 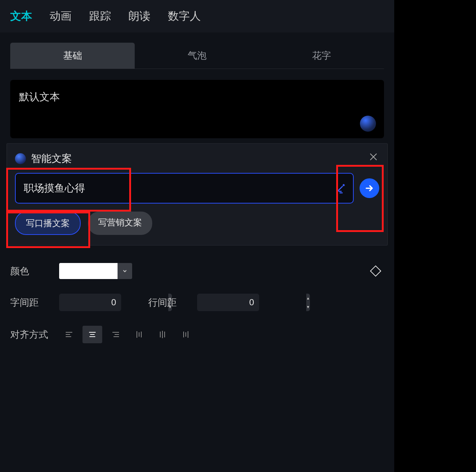 What do you see at coordinates (197, 16) in the screenshot?
I see `top-tab-bar: 文本 动画 跟踪 朗读 数字人` at bounding box center [197, 16].